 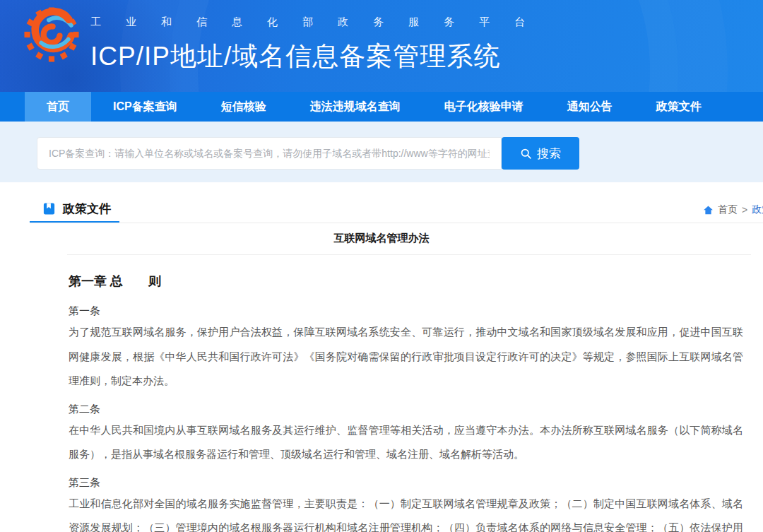 What do you see at coordinates (728, 210) in the screenshot?
I see `breadcrumb-home: 首页` at bounding box center [728, 210].